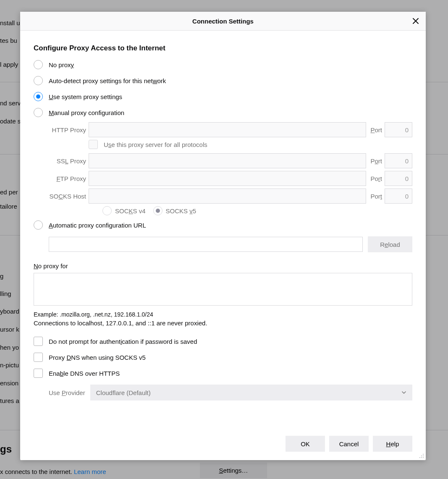 The width and height of the screenshot is (448, 479). Describe the element at coordinates (416, 21) in the screenshot. I see `close-icon` at that location.